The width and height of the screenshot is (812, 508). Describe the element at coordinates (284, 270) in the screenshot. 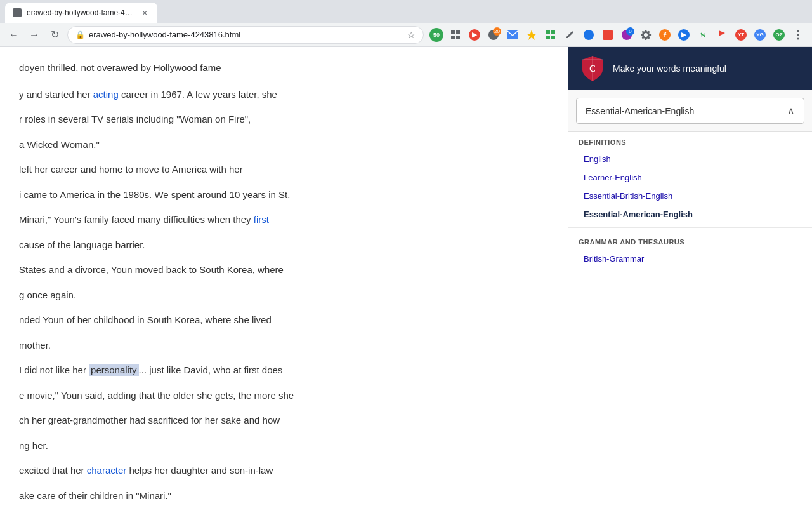

I see `para-8: States and a divorce, Youn moved back to…` at that location.